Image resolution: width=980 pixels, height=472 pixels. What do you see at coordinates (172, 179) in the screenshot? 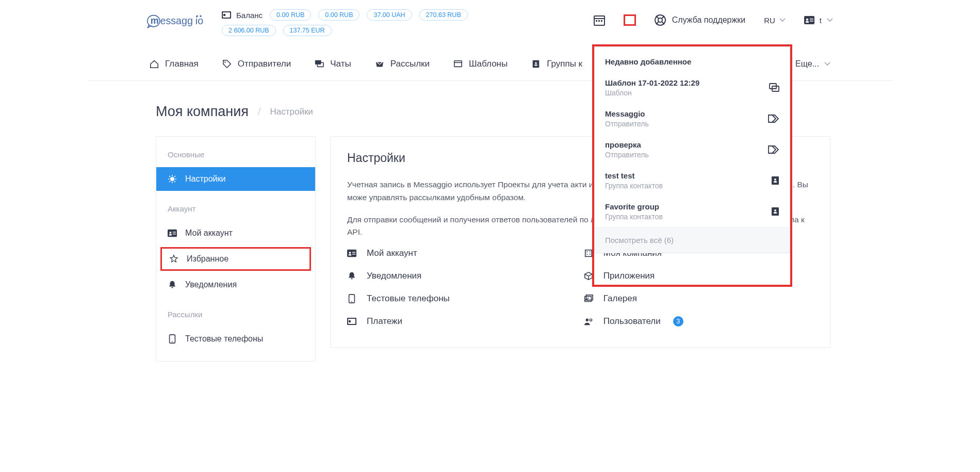
I see `gear-icon` at bounding box center [172, 179].